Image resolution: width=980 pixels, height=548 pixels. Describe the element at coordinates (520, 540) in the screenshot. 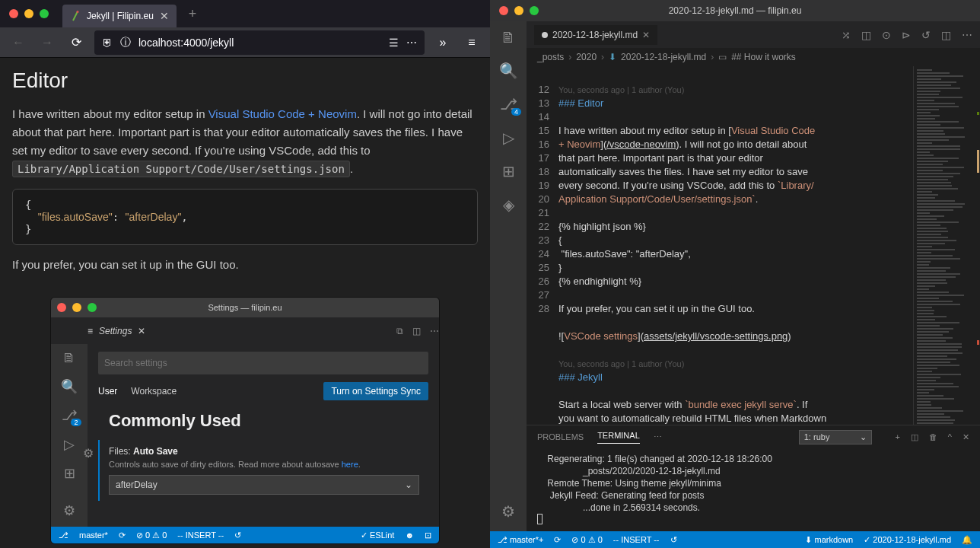

I see `branch-status: ⎇ master*+` at that location.